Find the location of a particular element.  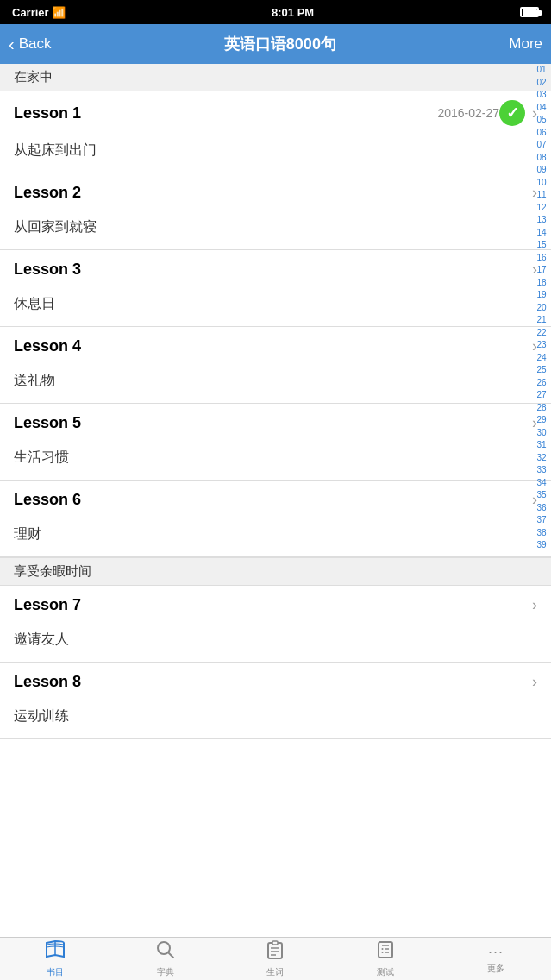

index-08: 08 is located at coordinates (542, 159).